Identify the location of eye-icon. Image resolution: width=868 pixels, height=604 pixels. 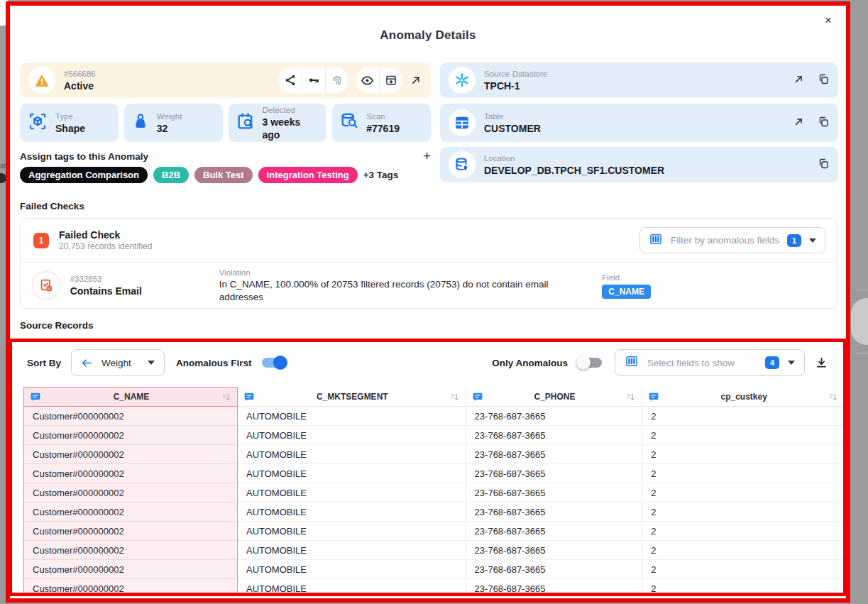
(368, 80).